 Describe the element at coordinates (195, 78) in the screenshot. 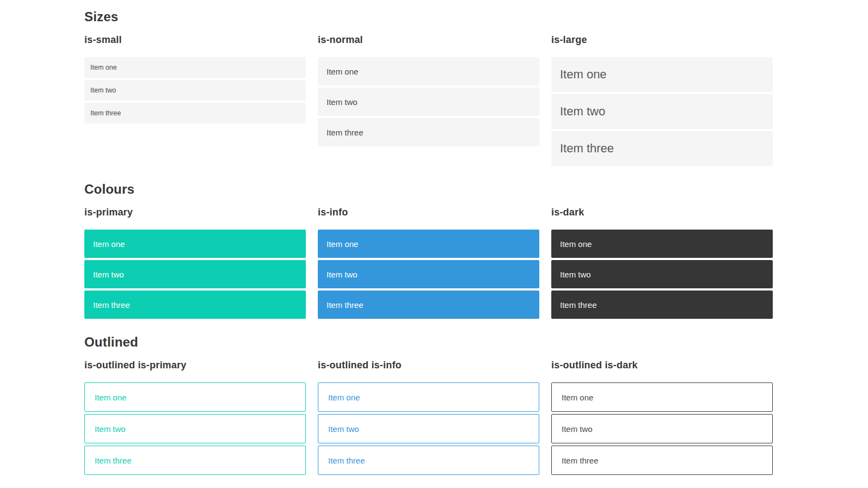

I see `column-small: is-smallItem oneItem twoItem three` at that location.